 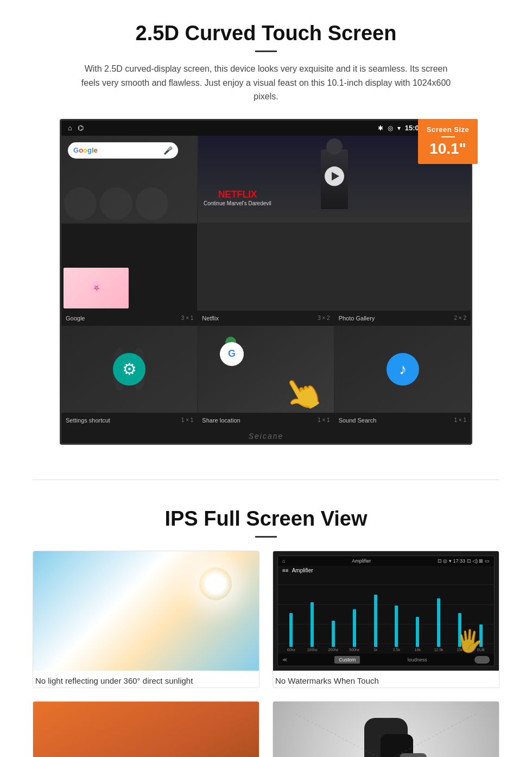 What do you see at coordinates (333, 615) in the screenshot?
I see `eq-bar-200hz: 200hz` at bounding box center [333, 615].